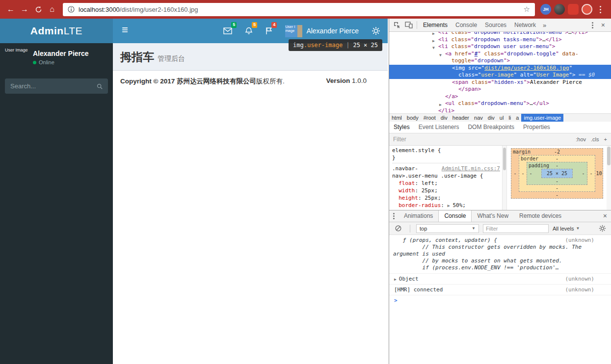 This screenshot has height=364, width=611. What do you see at coordinates (446, 176) in the screenshot?
I see `style-line: nav>.user-menu .user-image {` at bounding box center [446, 176].